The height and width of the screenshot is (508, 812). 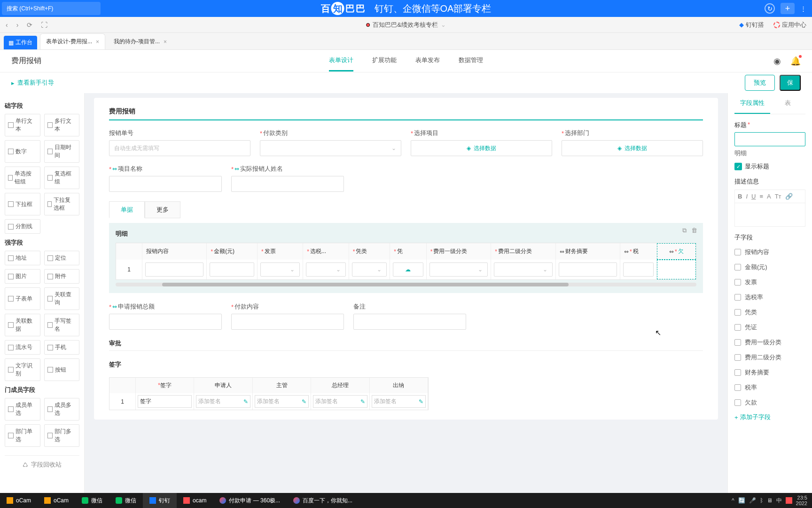 What do you see at coordinates (677, 270) in the screenshot?
I see `cell-new` at bounding box center [677, 270].